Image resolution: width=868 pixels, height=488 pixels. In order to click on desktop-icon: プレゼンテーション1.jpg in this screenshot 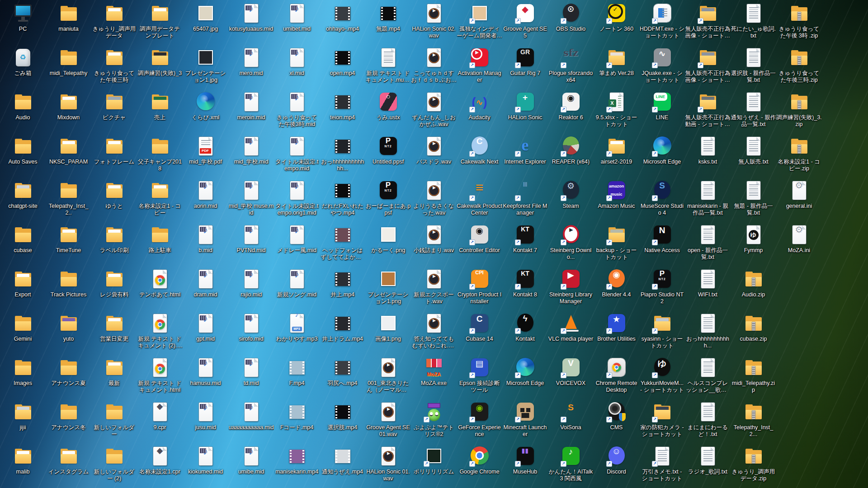, I will do `click(205, 69)`.